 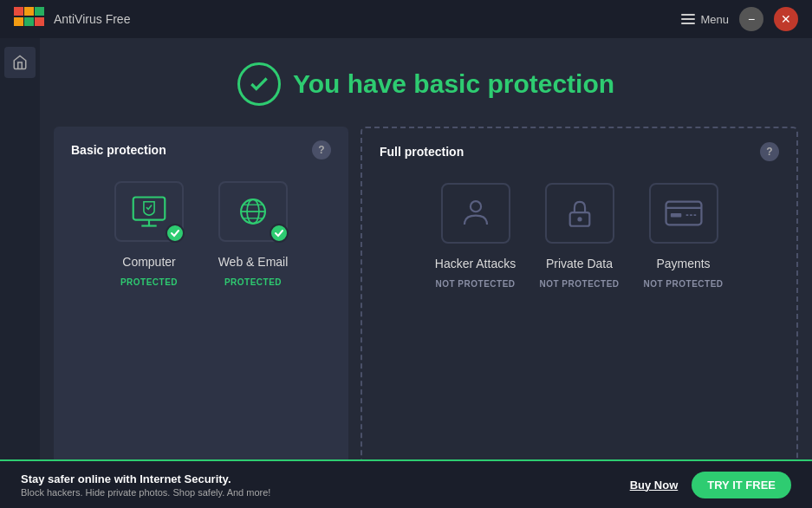 What do you see at coordinates (476, 213) in the screenshot?
I see `hacker-icon-wrap` at bounding box center [476, 213].